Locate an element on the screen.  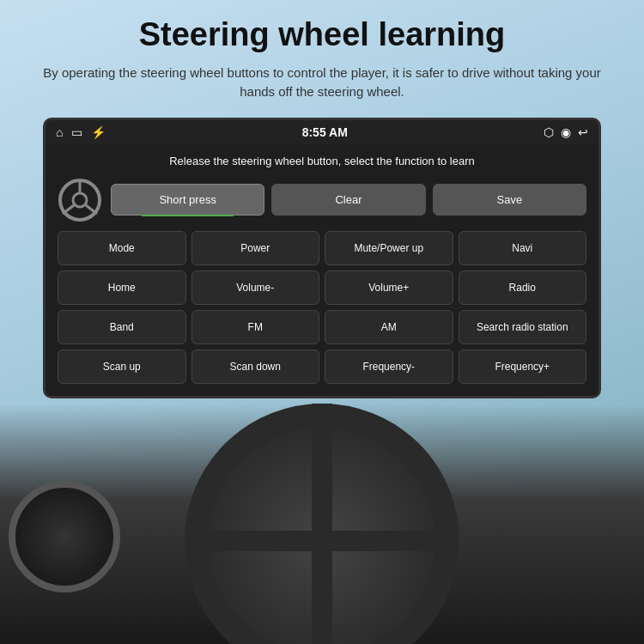
func-frequency-minus: Frequency- is located at coordinates (389, 367).